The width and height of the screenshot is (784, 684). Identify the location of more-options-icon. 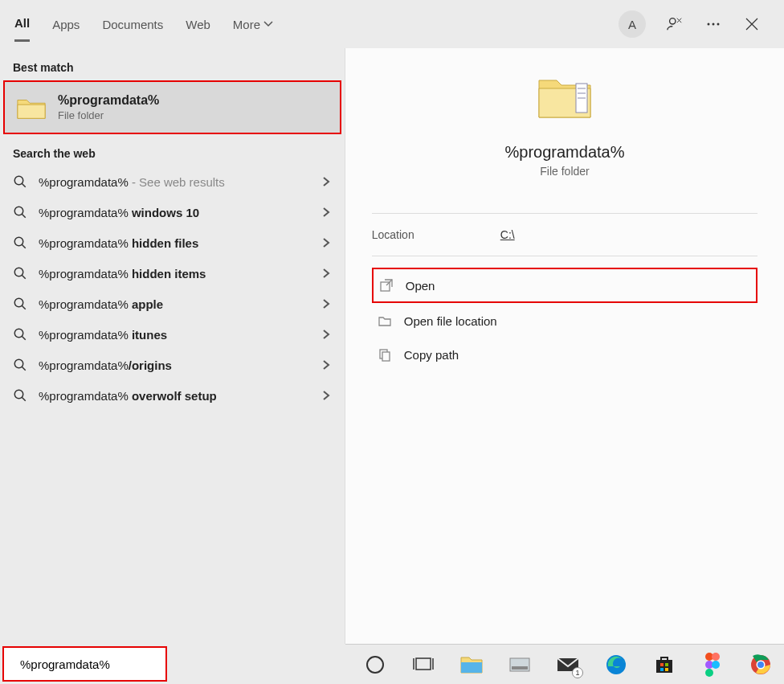
(713, 24).